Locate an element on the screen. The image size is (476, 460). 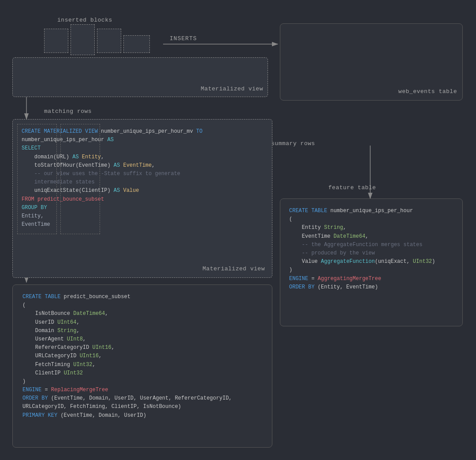
predict-subset-code: CREATE TABLE predict_bounce_subset ( IsN… is located at coordinates (142, 356).